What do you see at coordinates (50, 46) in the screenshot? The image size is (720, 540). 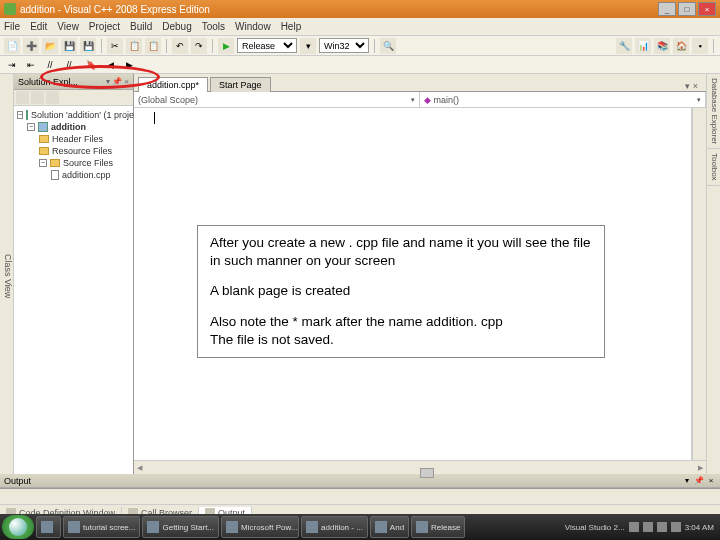 I see `open-icon: 📂` at bounding box center [50, 46].